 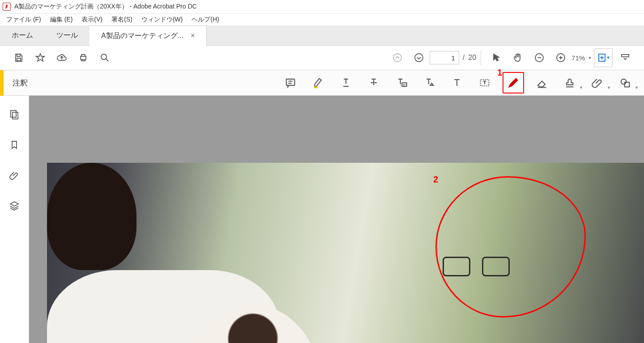 What do you see at coordinates (322, 58) in the screenshot?
I see `main-toolbar: / 20 71% ▼ ▼` at bounding box center [322, 58].